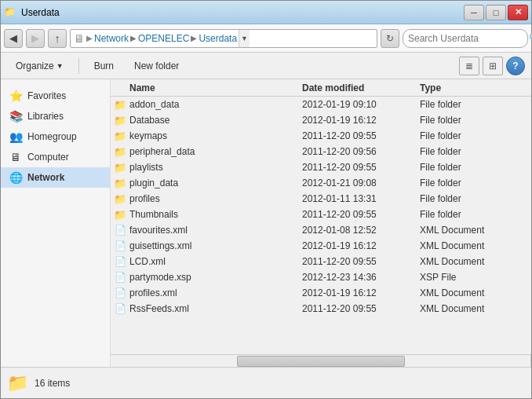 The image size is (532, 399). I want to click on back-button: ◀, so click(13, 38).